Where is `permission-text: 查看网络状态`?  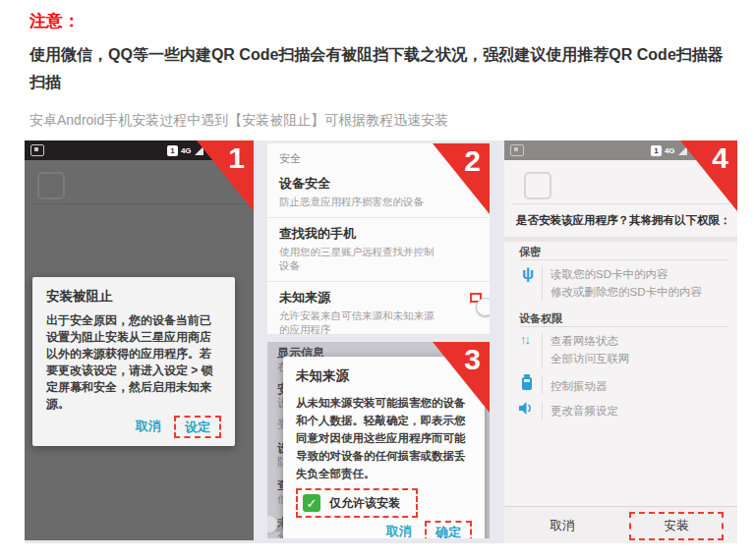
permission-text: 查看网络状态 is located at coordinates (584, 342).